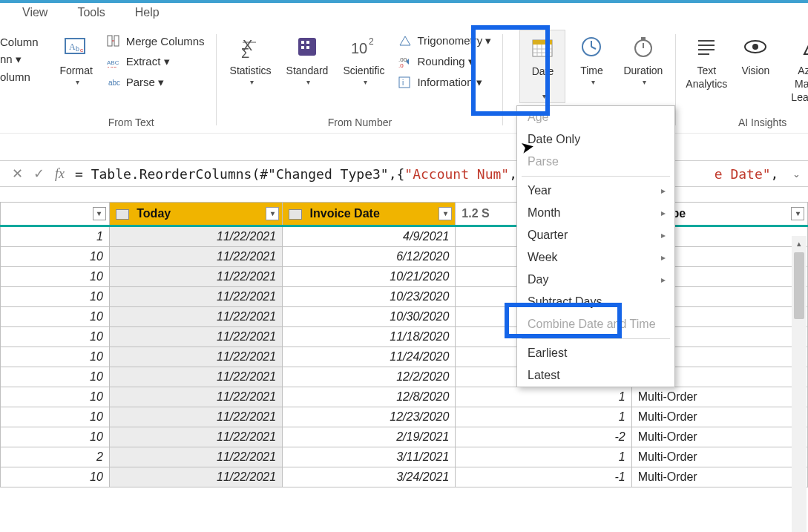 This screenshot has width=808, height=532. What do you see at coordinates (795, 68) in the screenshot?
I see `azure-ml-button: Azure Machin Learning` at bounding box center [795, 68].